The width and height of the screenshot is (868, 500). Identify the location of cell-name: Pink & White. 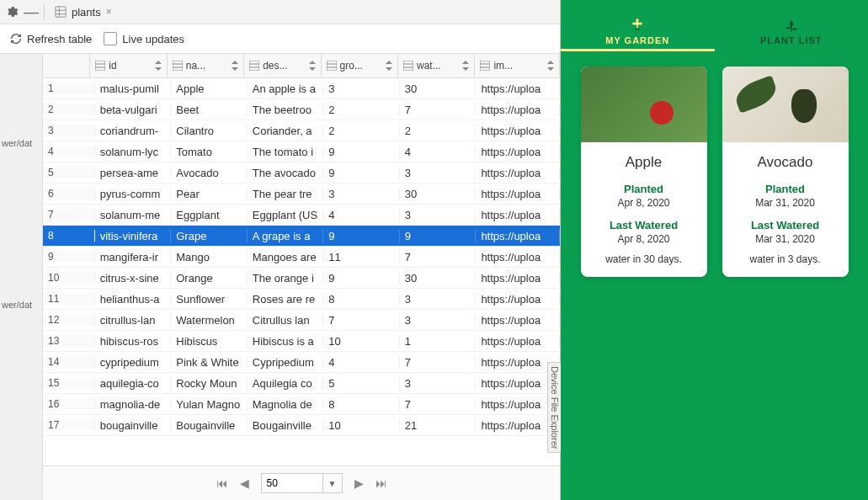
(209, 362).